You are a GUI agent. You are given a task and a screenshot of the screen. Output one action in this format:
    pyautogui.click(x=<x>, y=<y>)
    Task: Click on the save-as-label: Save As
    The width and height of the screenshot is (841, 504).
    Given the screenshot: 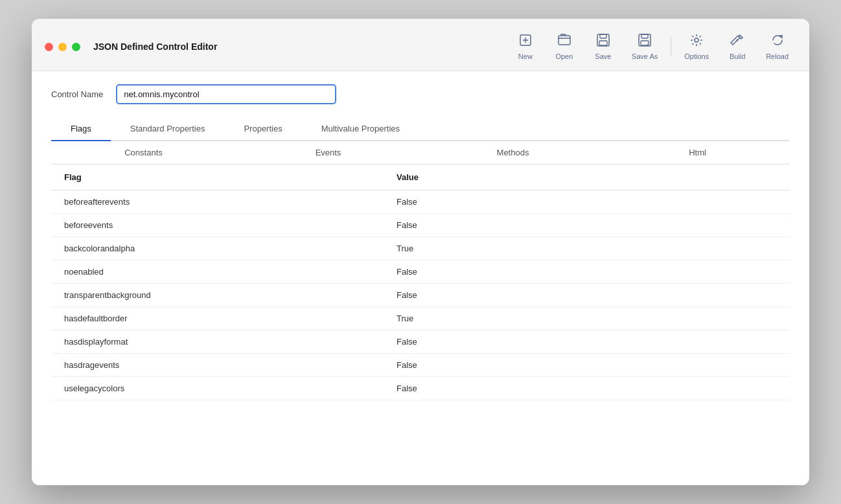 What is the action you would take?
    pyautogui.click(x=645, y=56)
    